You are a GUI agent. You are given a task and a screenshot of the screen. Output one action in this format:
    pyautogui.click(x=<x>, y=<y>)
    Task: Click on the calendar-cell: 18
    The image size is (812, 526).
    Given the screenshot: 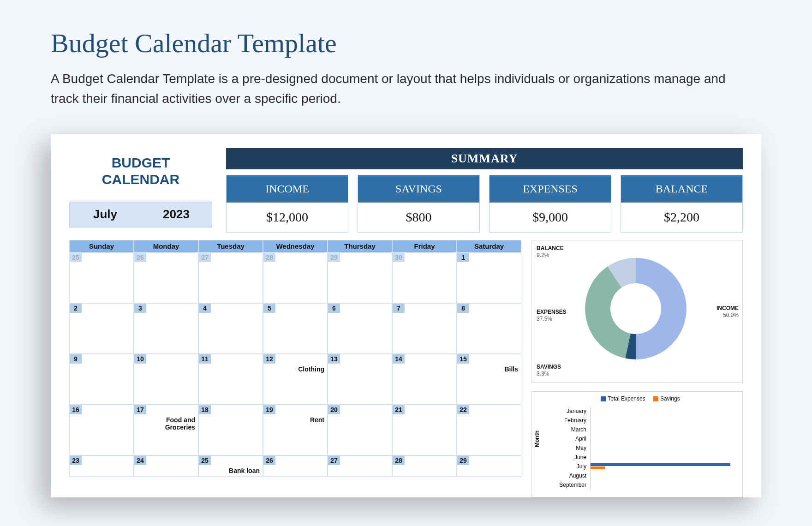 What is the action you would take?
    pyautogui.click(x=231, y=430)
    